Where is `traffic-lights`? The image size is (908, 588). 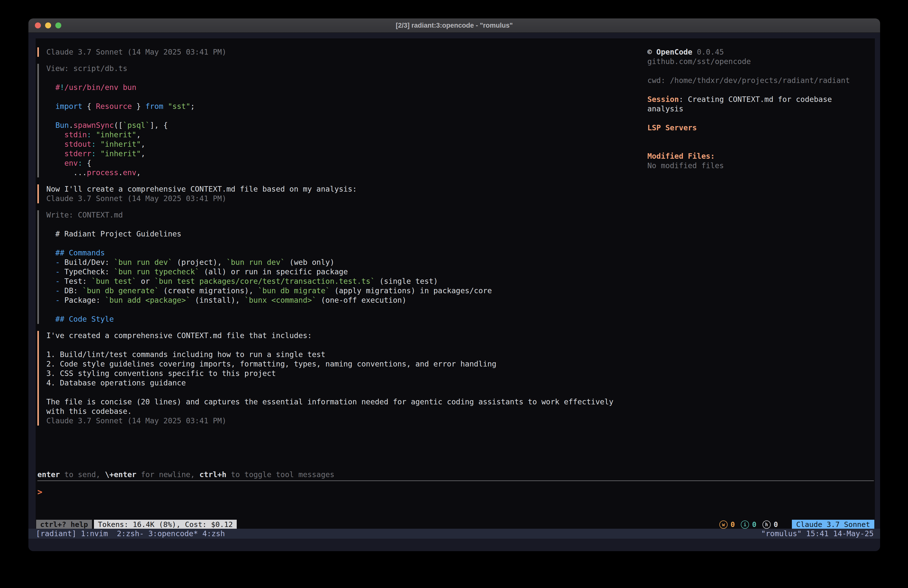 traffic-lights is located at coordinates (48, 25).